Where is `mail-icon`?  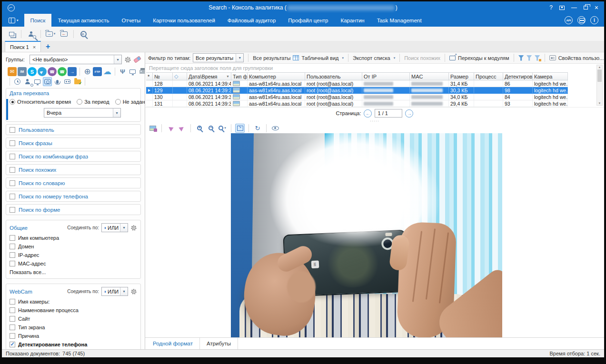
mail-icon is located at coordinates (12, 71).